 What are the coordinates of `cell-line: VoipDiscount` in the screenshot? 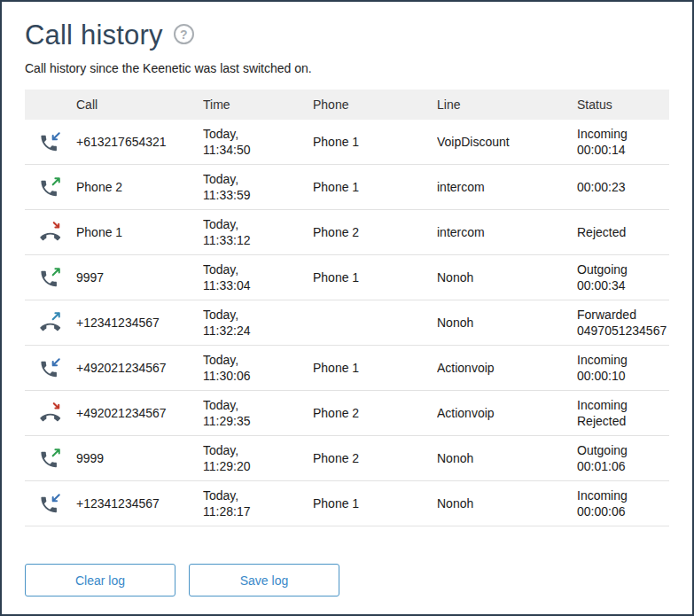 It's located at (507, 142).